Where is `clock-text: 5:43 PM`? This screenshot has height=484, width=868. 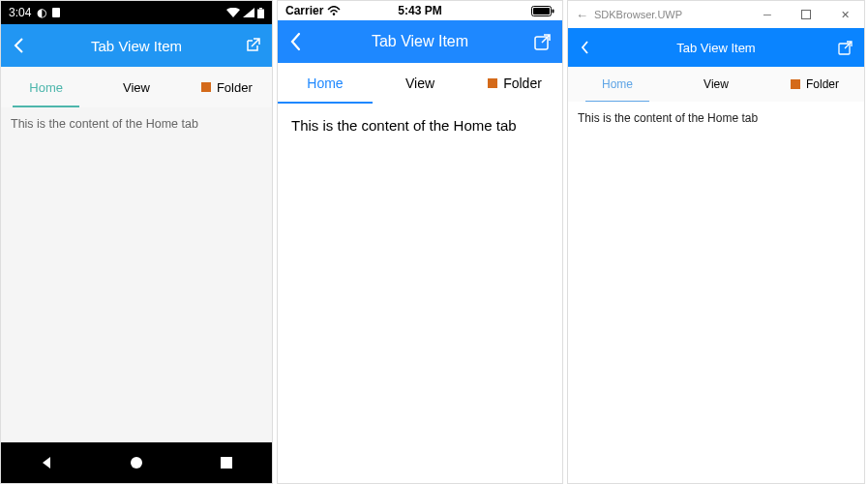 clock-text: 5:43 PM is located at coordinates (420, 11).